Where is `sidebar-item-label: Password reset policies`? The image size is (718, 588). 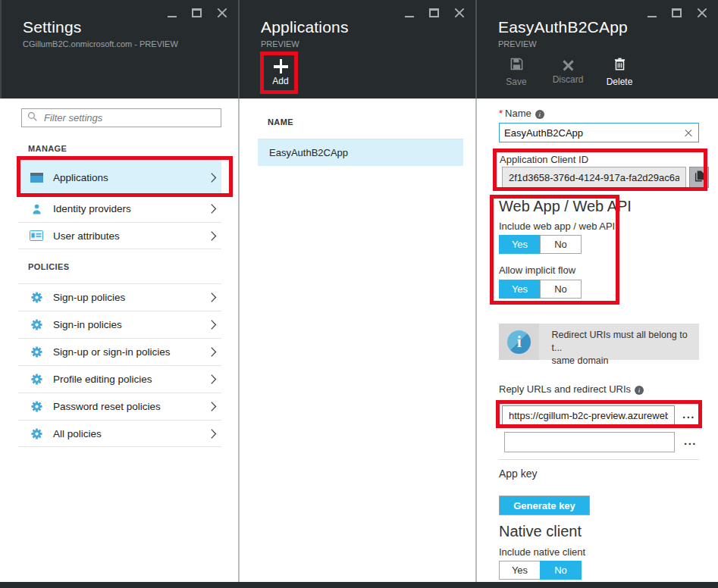
sidebar-item-label: Password reset policies is located at coordinates (107, 406).